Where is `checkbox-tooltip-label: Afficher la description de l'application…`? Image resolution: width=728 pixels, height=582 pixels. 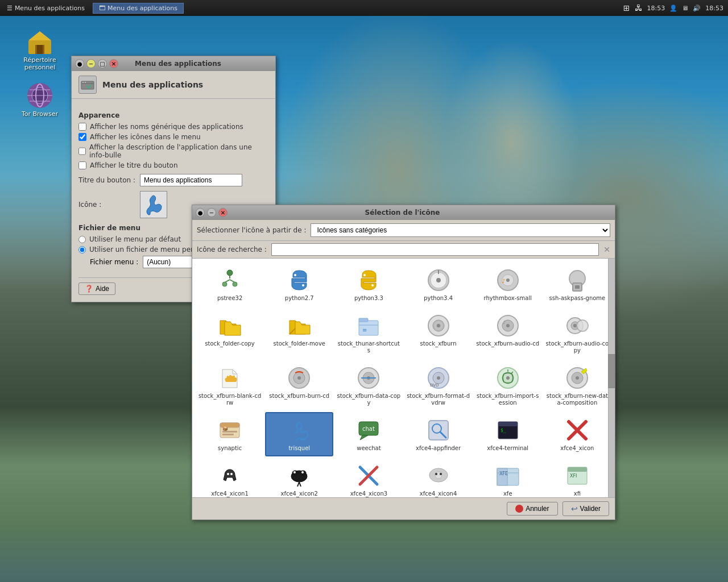
checkbox-tooltip-label: Afficher la description de l'application… is located at coordinates (179, 151).